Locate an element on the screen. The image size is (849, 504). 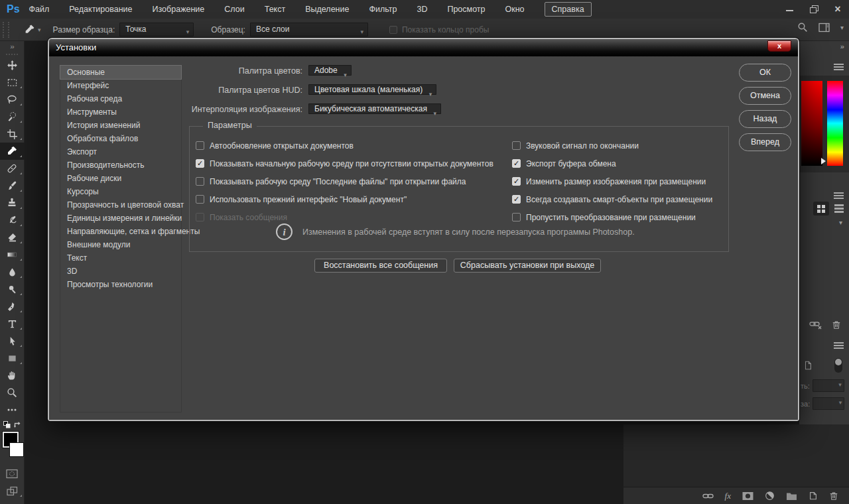
menu-edit: Редактирование is located at coordinates (101, 9).